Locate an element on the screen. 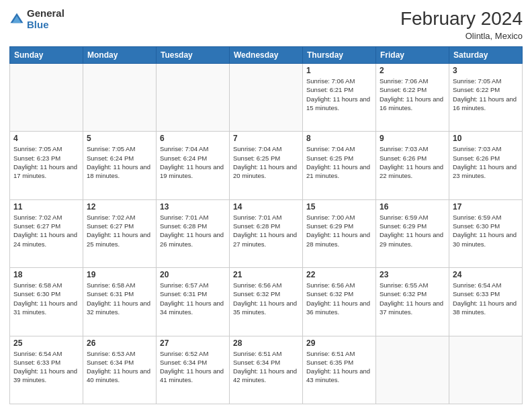 Image resolution: width=532 pixels, height=411 pixels. day-number: 6 is located at coordinates (193, 138).